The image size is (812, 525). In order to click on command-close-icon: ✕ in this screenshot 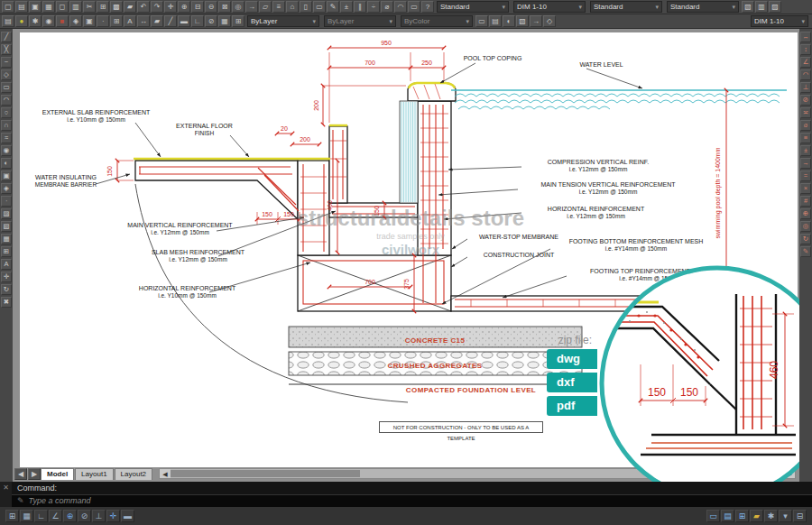, I will do `click(5, 494)`.